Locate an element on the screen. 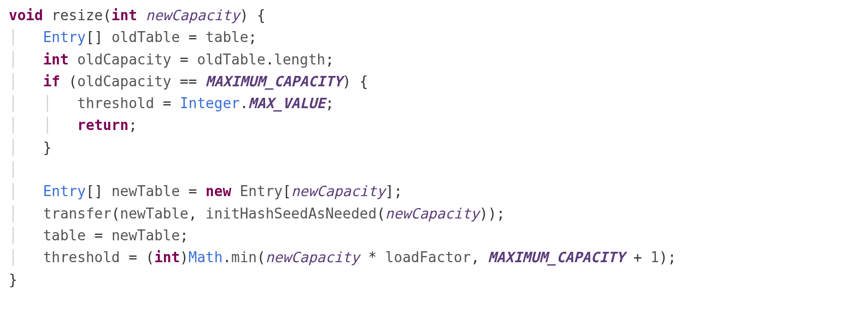 This screenshot has height=319, width=868. code-line: │ Entry[] newTable = new Entry[newCapaci… is located at coordinates (206, 191).